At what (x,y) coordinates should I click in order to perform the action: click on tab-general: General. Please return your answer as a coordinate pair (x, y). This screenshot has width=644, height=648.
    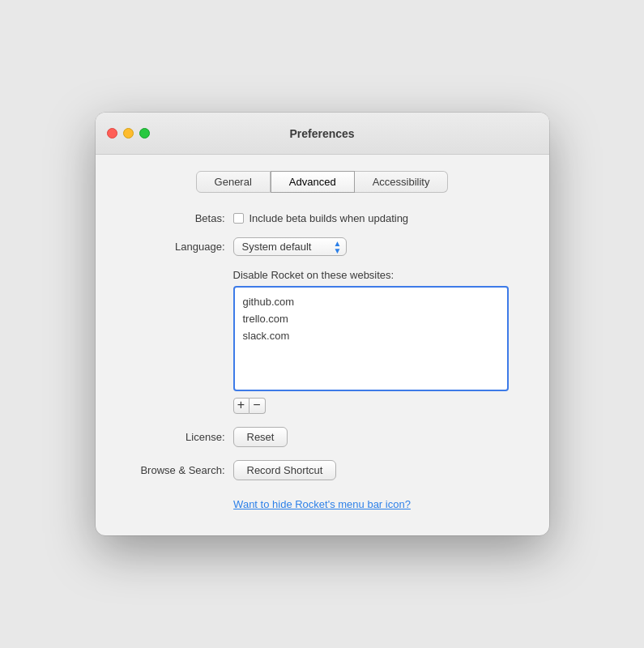
    Looking at the image, I should click on (233, 181).